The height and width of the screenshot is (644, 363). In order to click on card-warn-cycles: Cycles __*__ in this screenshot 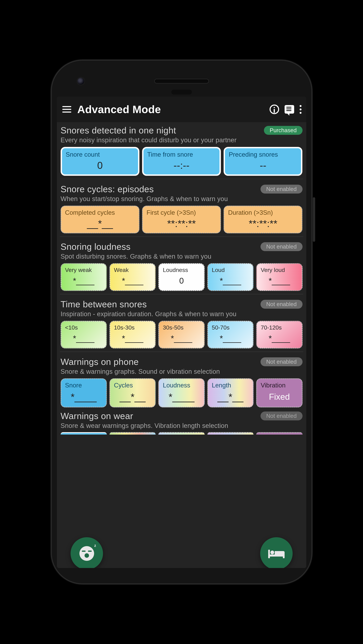, I will do `click(132, 393)`.